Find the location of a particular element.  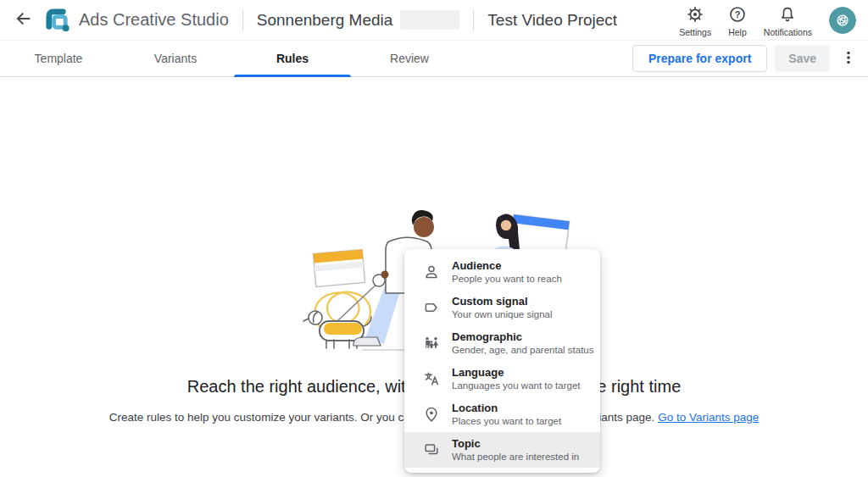

menu-item-custom-signal: Custom signal Your own unique signal is located at coordinates (502, 308).